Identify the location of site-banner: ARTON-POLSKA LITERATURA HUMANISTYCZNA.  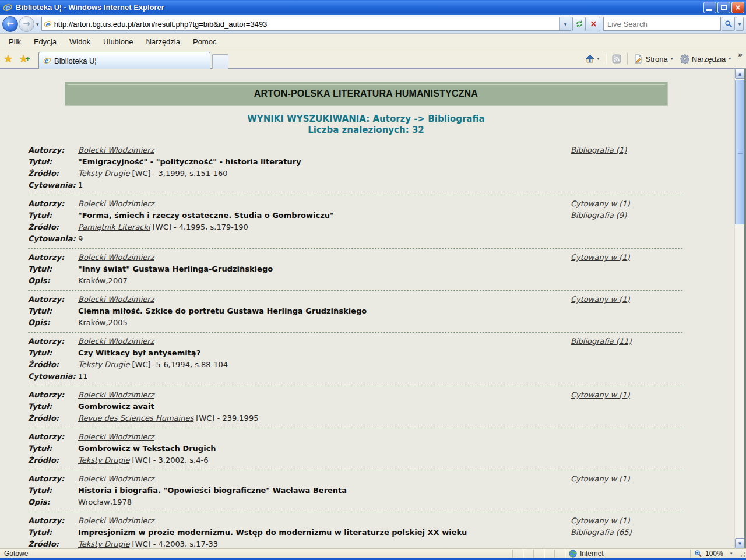
(366, 94).